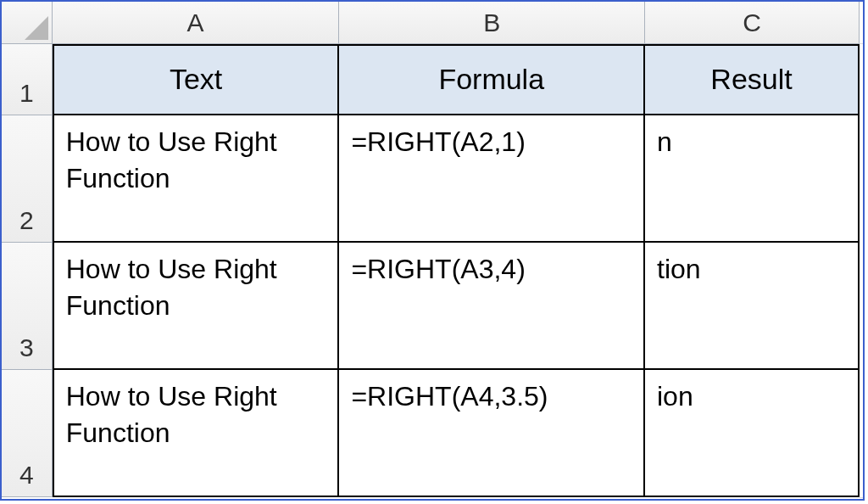 Image resolution: width=868 pixels, height=504 pixels. Describe the element at coordinates (197, 434) in the screenshot. I see `cell-a4: How to Use Right Function` at that location.